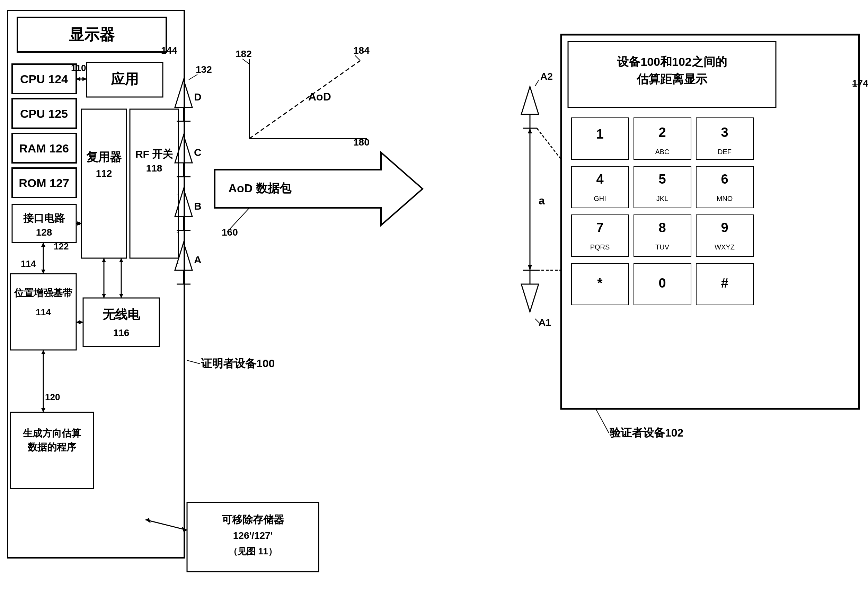 Image resolution: width=868 pixels, height=615 pixels. I want to click on antenna-a-label: A, so click(198, 260).